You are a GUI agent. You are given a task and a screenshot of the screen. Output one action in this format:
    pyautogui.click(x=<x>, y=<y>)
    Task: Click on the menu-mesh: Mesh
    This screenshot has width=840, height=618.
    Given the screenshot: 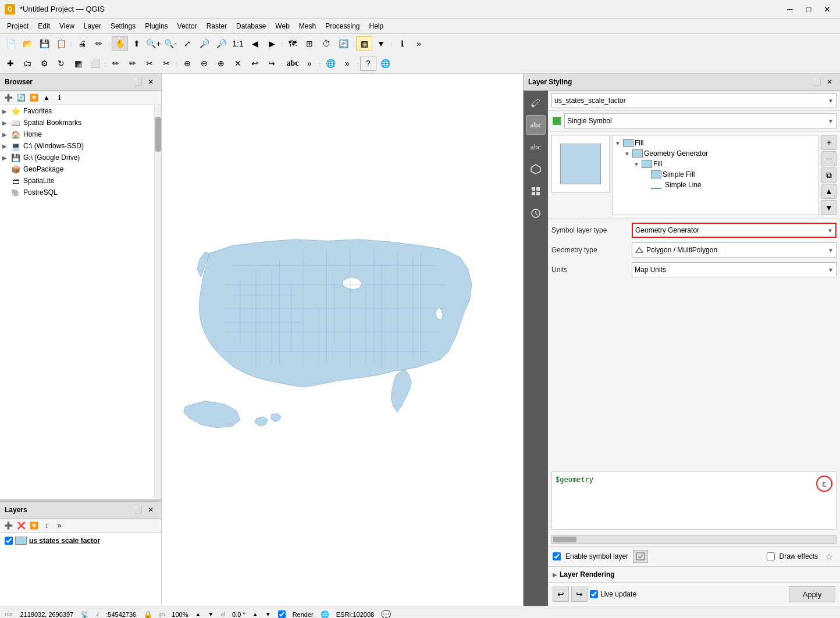 What is the action you would take?
    pyautogui.click(x=307, y=26)
    